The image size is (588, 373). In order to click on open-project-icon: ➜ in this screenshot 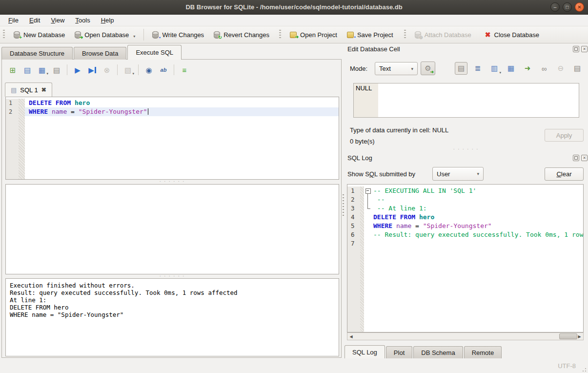, I will do `click(293, 35)`.